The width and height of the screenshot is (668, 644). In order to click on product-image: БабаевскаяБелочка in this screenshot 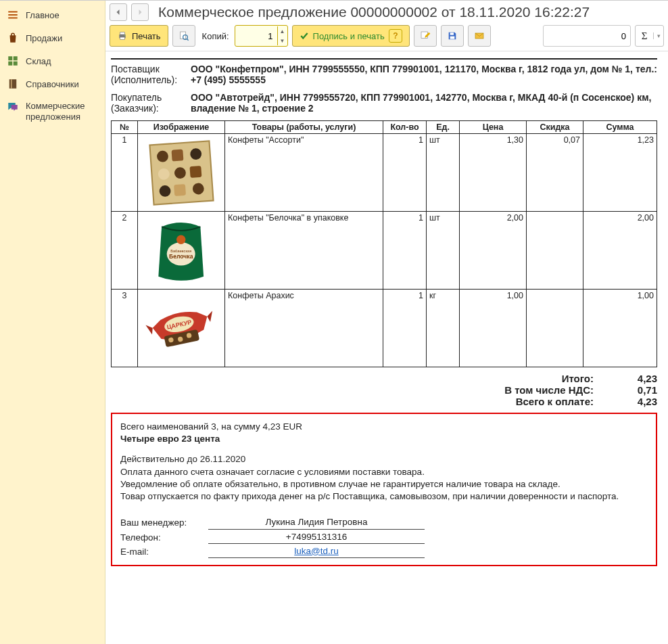, I will do `click(181, 250)`.